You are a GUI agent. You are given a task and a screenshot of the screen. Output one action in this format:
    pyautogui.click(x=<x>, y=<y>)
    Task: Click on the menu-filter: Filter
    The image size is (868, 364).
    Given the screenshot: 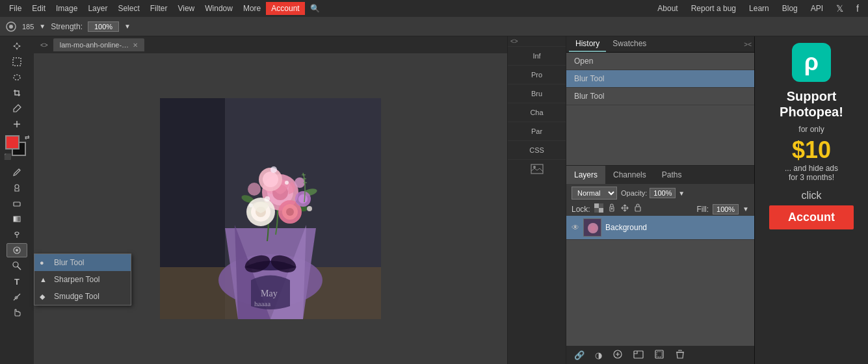 What is the action you would take?
    pyautogui.click(x=159, y=8)
    